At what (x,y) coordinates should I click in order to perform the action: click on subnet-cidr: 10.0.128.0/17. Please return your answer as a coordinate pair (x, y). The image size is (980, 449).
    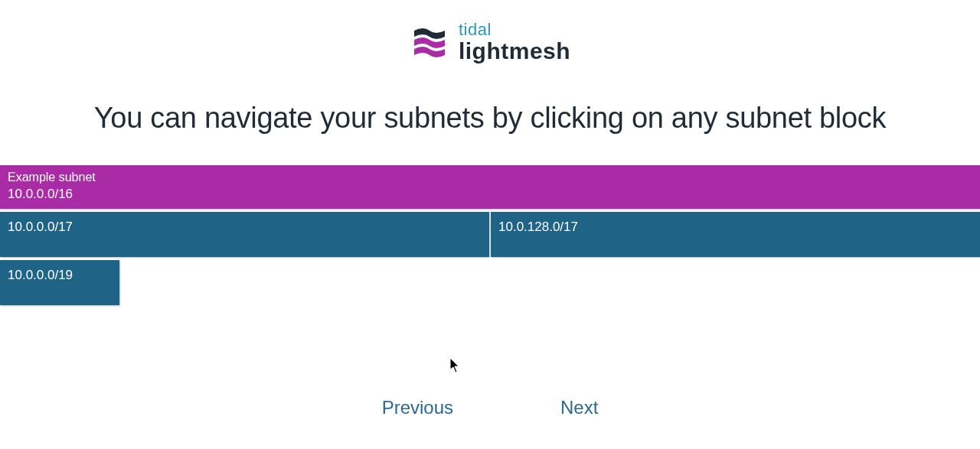
    Looking at the image, I should click on (538, 227).